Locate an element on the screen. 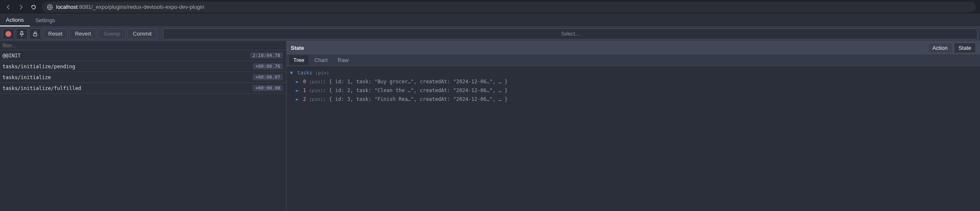 The height and width of the screenshot is (211, 980). action-time: +00:00.07 is located at coordinates (268, 77).